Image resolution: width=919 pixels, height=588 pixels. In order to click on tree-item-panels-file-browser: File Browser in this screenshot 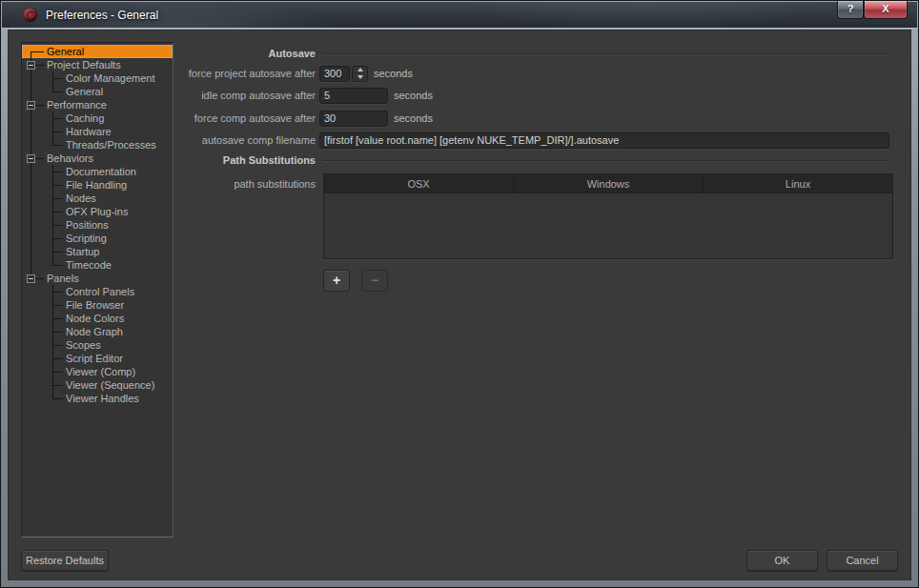, I will do `click(97, 305)`.